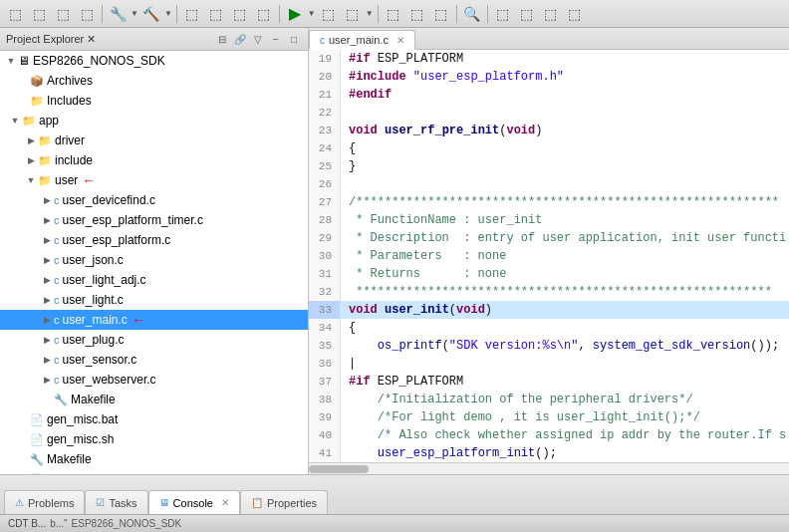 Image resolution: width=789 pixels, height=532 pixels. Describe the element at coordinates (551, 14) in the screenshot. I see `toolbar-btn-19: ⬚` at that location.